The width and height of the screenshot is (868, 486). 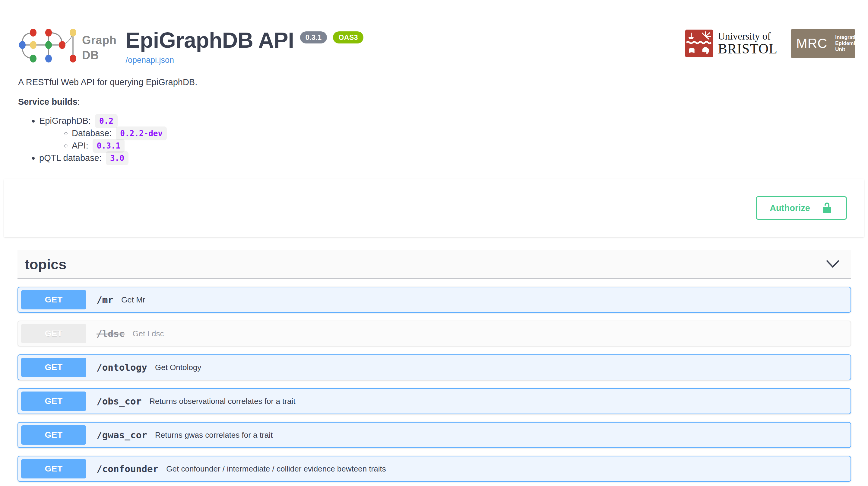 I want to click on endpoint-row-ldsc: GET/ldscGet Ldsc, so click(x=434, y=334).